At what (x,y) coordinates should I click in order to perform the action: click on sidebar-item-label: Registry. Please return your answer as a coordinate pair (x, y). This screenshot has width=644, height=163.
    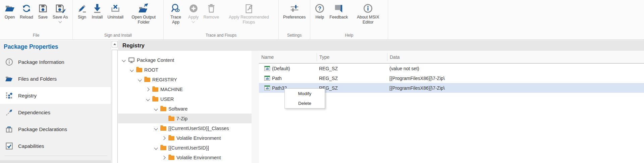
    Looking at the image, I should click on (28, 95).